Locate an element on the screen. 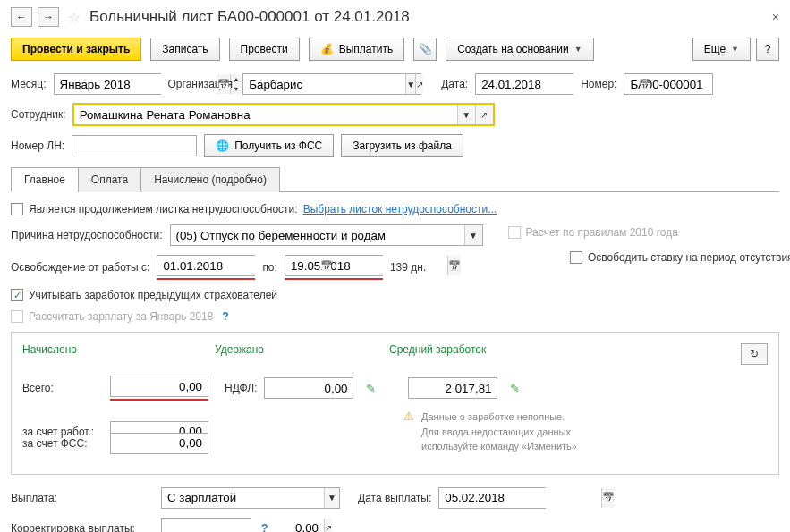  select-sheet-link: Выбрать листок нетрудоспособности... is located at coordinates (401, 209).